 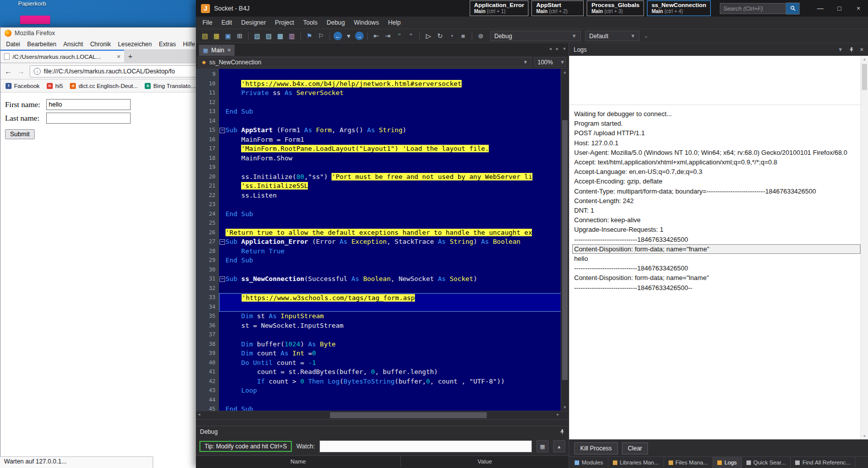 I want to click on code-line: 44, so click(x=382, y=400).